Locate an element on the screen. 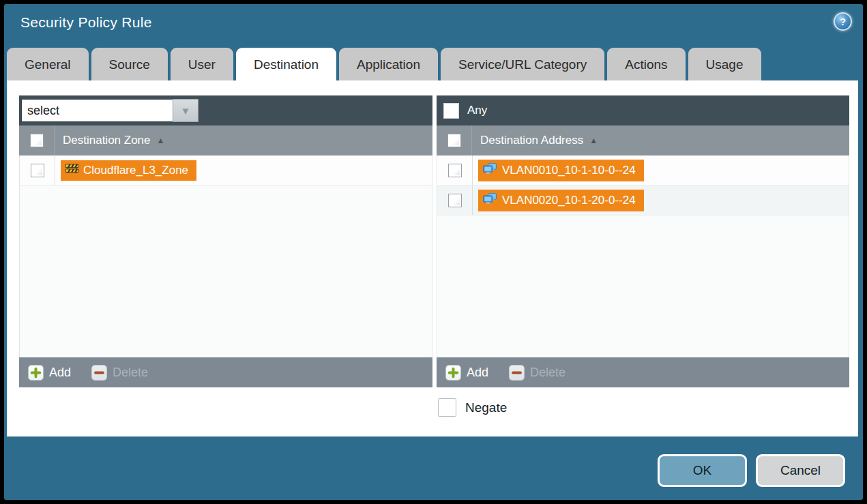 The height and width of the screenshot is (504, 867). address-object-label: VLAN0010_10-1-10-0--24 is located at coordinates (569, 171).